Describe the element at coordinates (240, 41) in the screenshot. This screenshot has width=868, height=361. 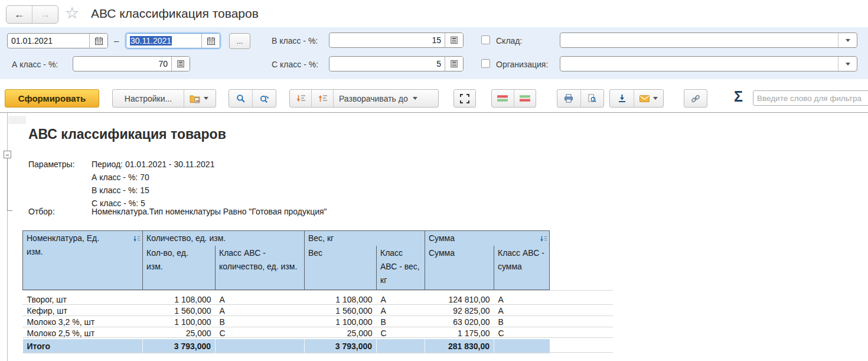
I see `period-more-button: ...` at that location.